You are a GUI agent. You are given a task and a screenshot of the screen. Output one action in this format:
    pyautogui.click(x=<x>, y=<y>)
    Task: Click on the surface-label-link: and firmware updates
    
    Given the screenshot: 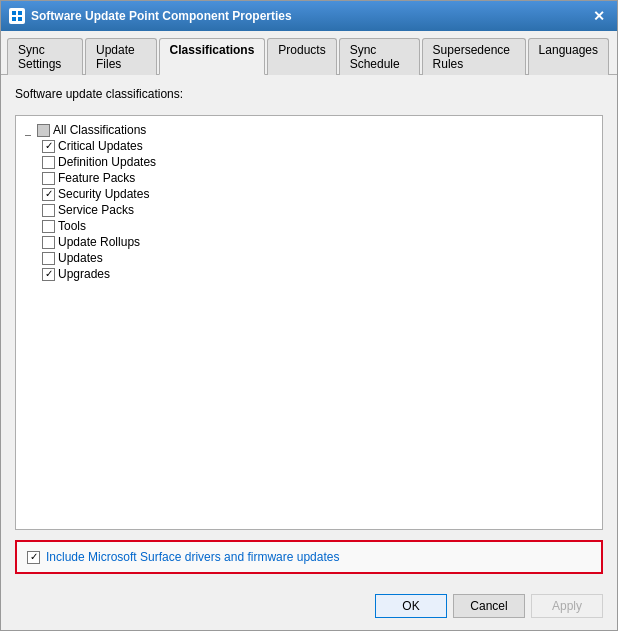 What is the action you would take?
    pyautogui.click(x=282, y=557)
    